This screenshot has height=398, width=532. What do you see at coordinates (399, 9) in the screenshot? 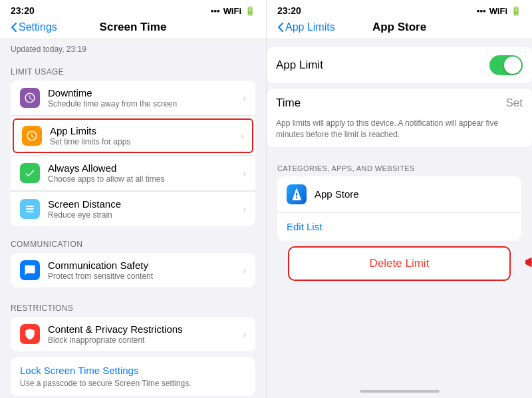
I see `status-bar-right: 23:20 ▪▪▪ WiFi 🔋` at bounding box center [399, 9].